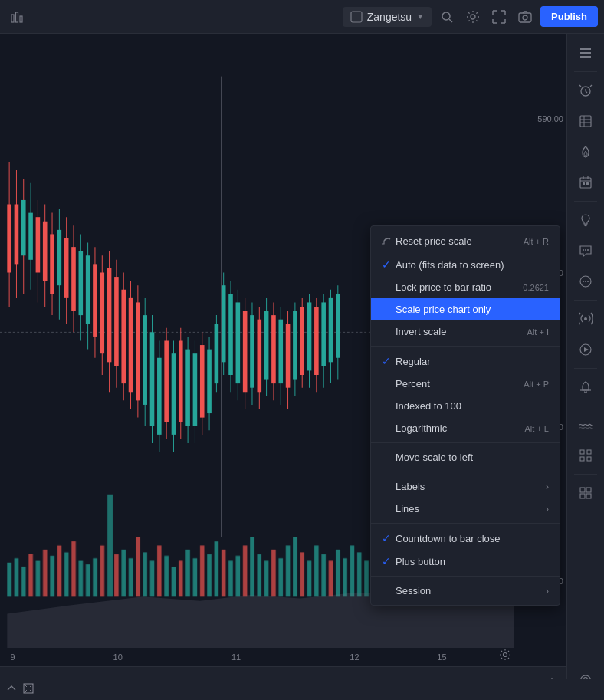  What do you see at coordinates (538, 332) in the screenshot?
I see `cm-shortcut-invert: Alt + I` at bounding box center [538, 332].